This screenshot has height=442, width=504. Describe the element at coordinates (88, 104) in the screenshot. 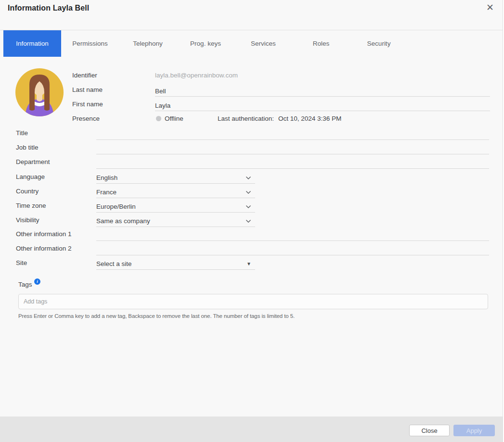

I see `first-name-label: First name` at that location.